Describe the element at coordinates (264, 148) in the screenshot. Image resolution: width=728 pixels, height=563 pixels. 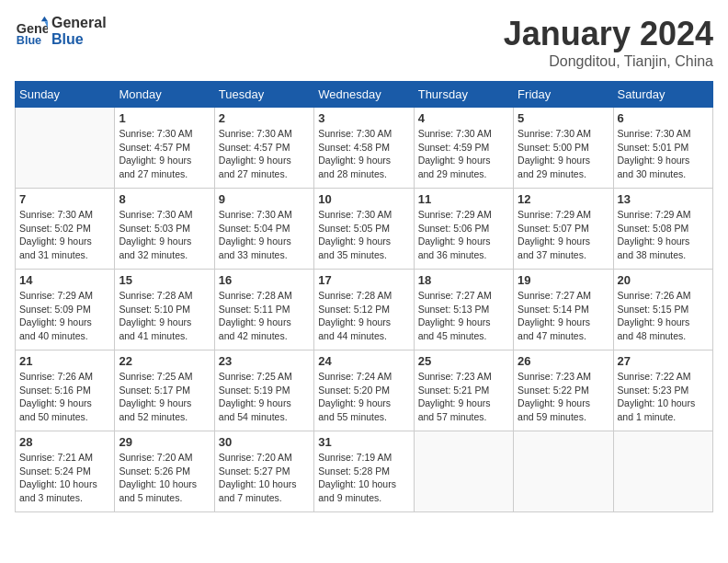
I see `calendar-cell: 2Sunrise: 7:30 AM Sunset: 4:57 PM Daylig…` at that location.